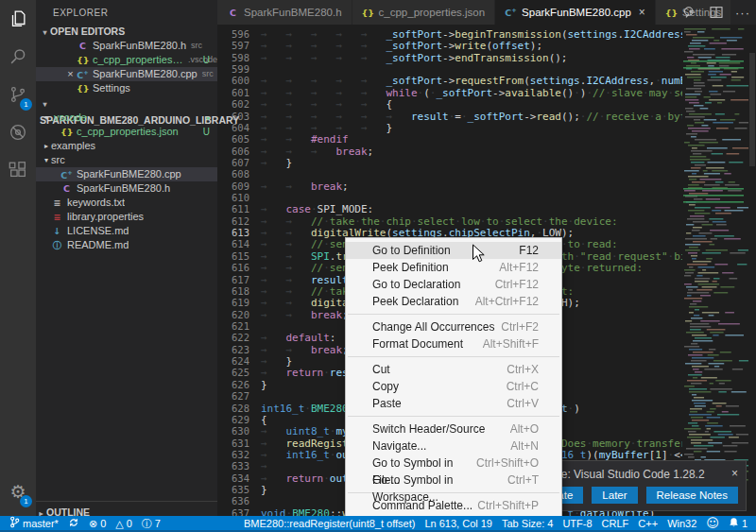 This screenshot has height=532, width=756. What do you see at coordinates (233, 186) in the screenshot?
I see `line-number: 609` at bounding box center [233, 186].